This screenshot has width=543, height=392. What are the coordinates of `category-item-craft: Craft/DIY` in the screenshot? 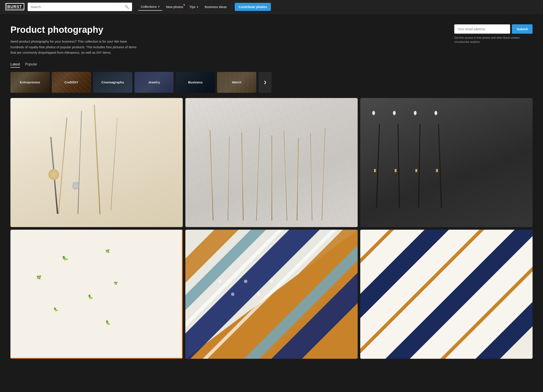 It's located at (71, 82).